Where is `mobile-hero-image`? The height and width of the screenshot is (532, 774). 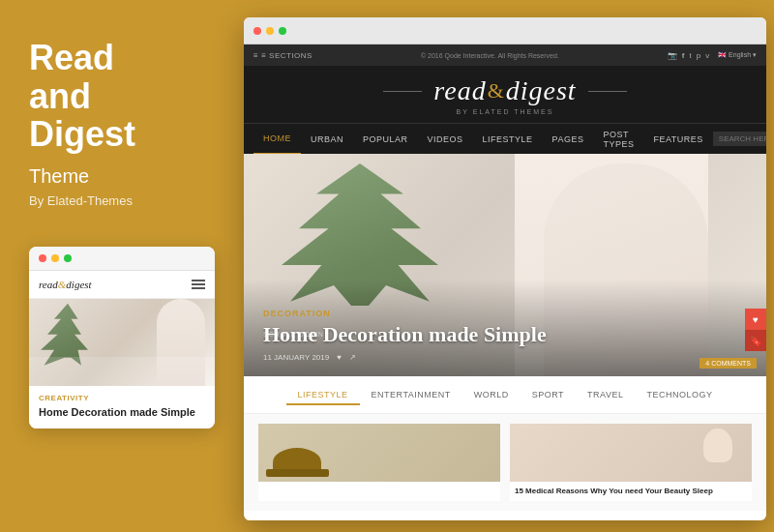 mobile-hero-image is located at coordinates (122, 342).